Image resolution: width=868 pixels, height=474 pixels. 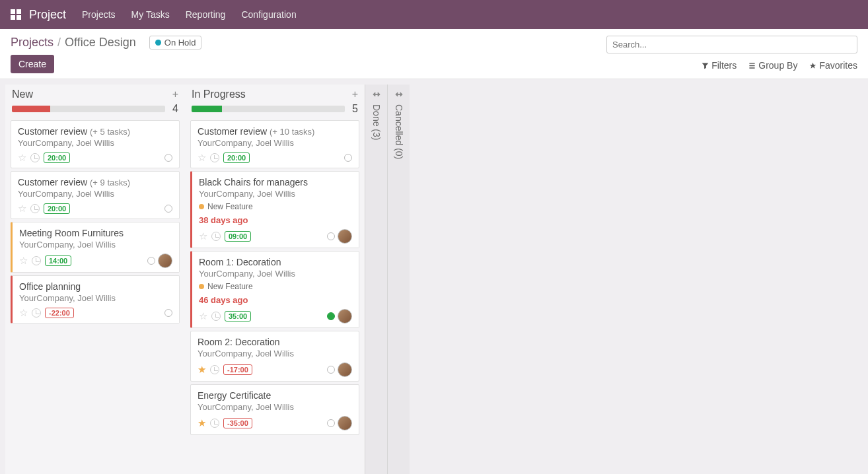 I want to click on kanban-card: Room 2: DecorationYourCompany, Joel Will…, so click(x=275, y=356).